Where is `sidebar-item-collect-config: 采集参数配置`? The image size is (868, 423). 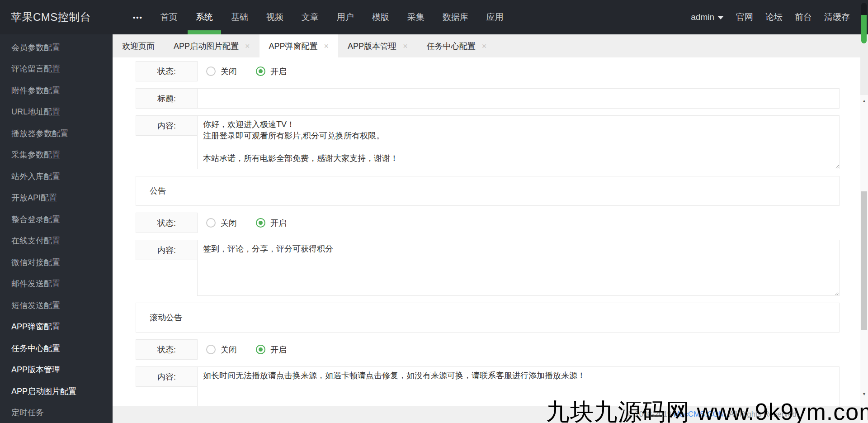
sidebar-item-collect-config: 采集参数配置 is located at coordinates (56, 155).